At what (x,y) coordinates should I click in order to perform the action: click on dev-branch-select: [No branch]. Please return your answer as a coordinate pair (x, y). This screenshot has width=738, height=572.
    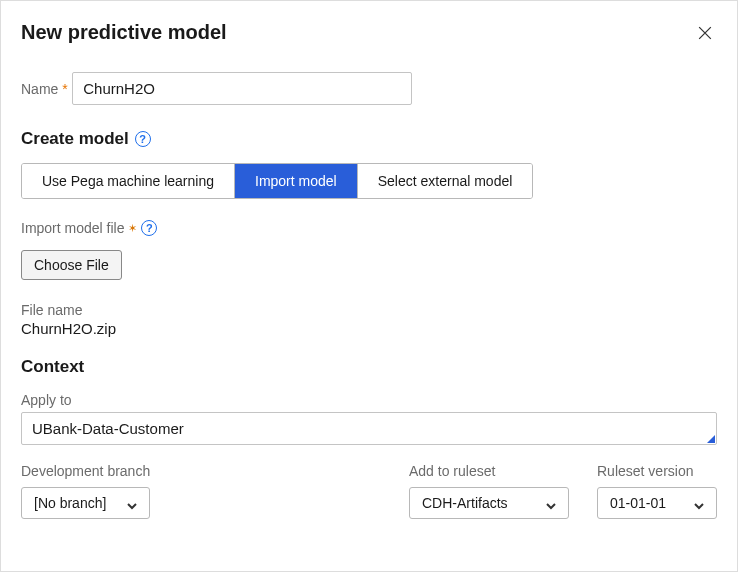
    Looking at the image, I should click on (86, 503).